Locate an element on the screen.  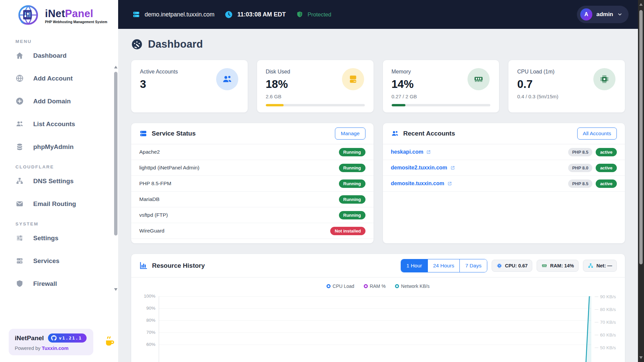
nav-section-cloudflare: CLOUDFLARE is located at coordinates (67, 167).